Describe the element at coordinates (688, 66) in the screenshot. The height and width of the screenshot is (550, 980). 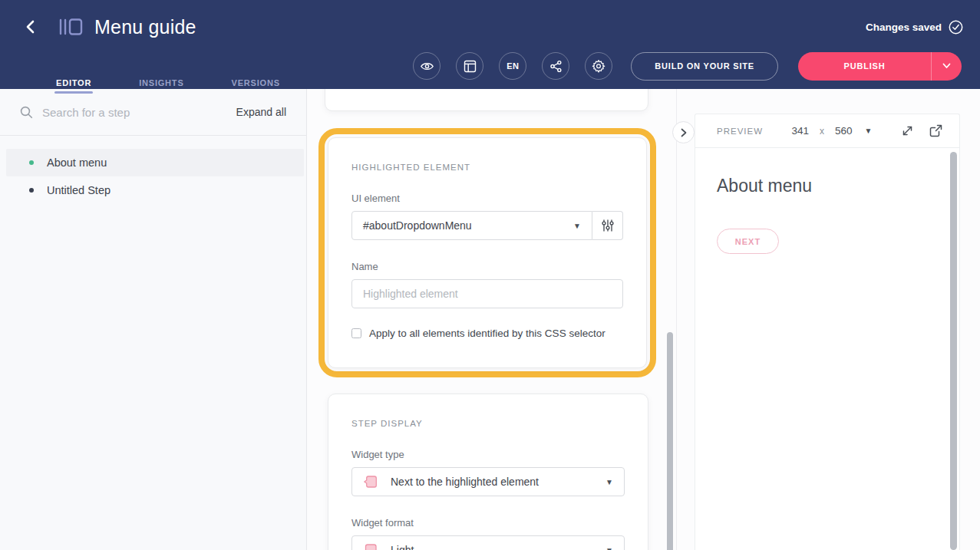
I see `navbar-actions: EN BUILD ON YOUR SITE PUBLISH` at that location.